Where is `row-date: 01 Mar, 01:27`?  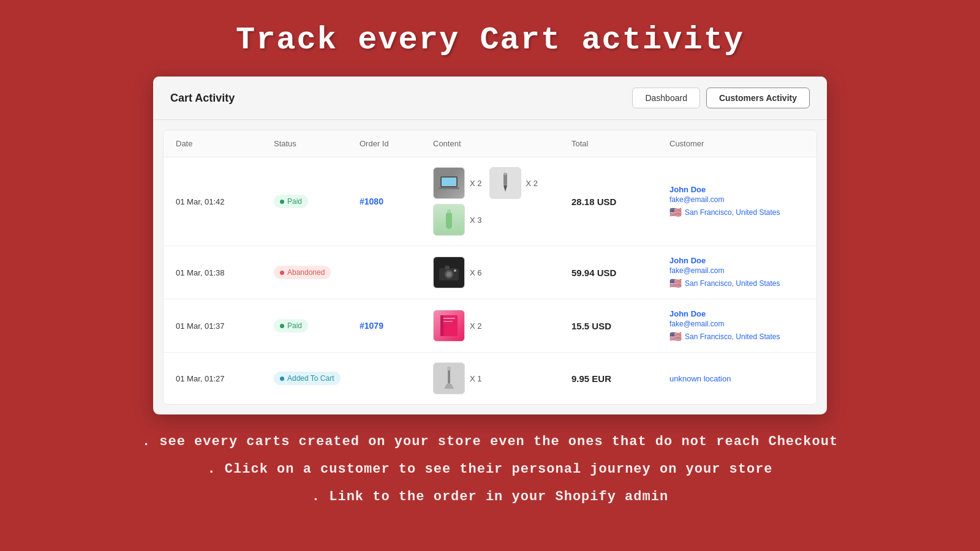
row-date: 01 Mar, 01:27 is located at coordinates (225, 378).